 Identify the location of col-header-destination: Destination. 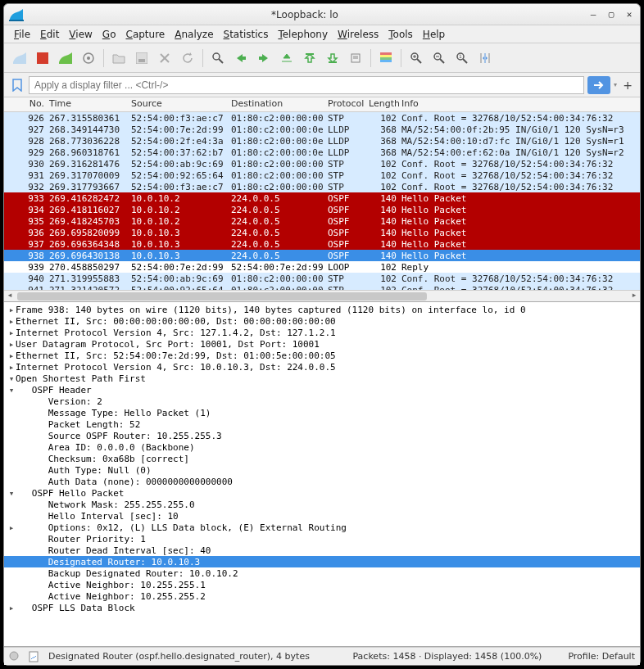
(277, 105).